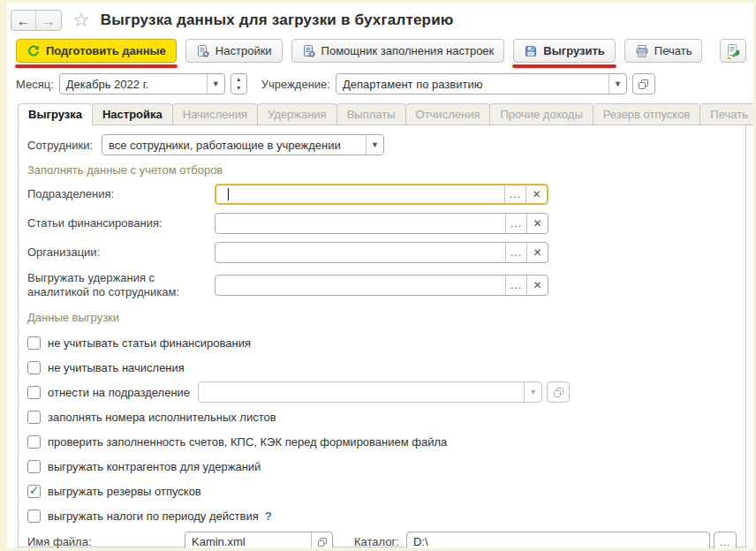 The width and height of the screenshot is (756, 551). Describe the element at coordinates (382, 223) in the screenshot. I see `field-row-stati: Статьи финансирования: ... ✕` at that location.